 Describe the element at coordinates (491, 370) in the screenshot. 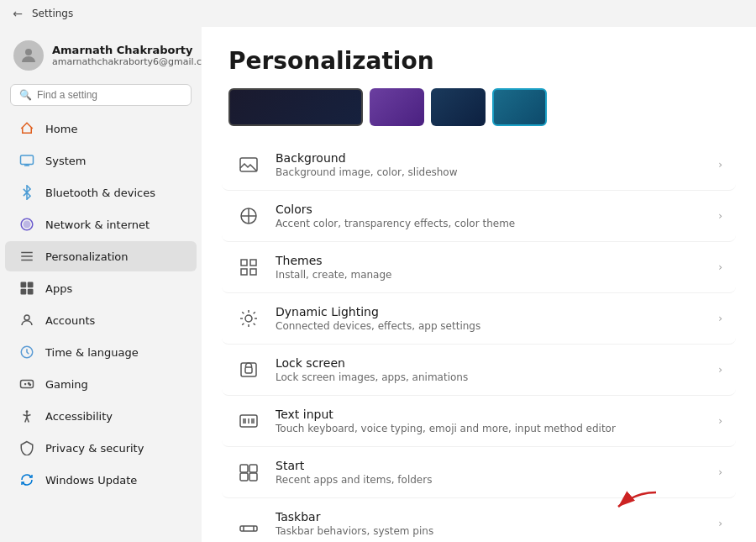

I see `lock-screen-text: Lock screen Lock screen images, apps, an…` at that location.